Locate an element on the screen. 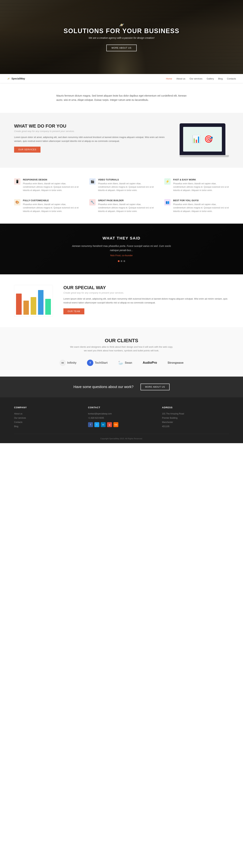  great-page-builder-content: GREAT PAGE BUILDER Phasellus enim libero… is located at coordinates (126, 206).